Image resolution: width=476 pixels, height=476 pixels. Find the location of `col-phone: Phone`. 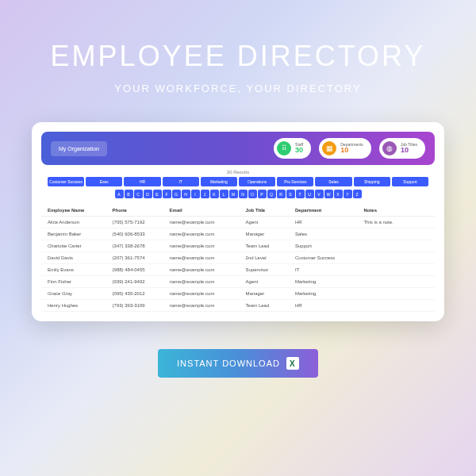

col-phone: Phone is located at coordinates (141, 210).